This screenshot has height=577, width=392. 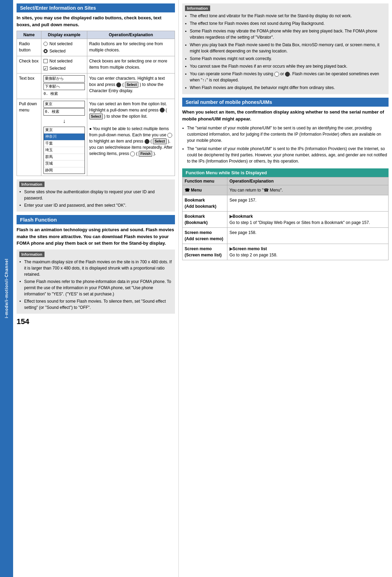 I want to click on textbox-from: 乗換駅から, so click(x=64, y=79).